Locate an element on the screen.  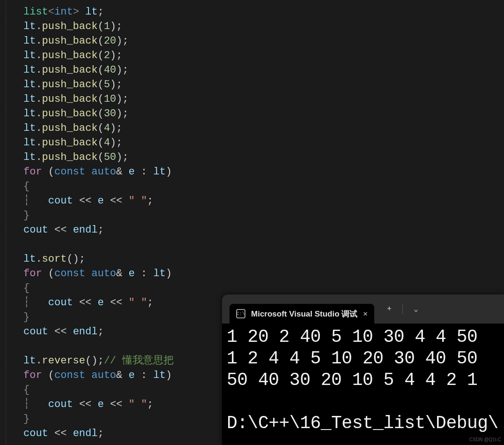
code-line is located at coordinates (264, 245).